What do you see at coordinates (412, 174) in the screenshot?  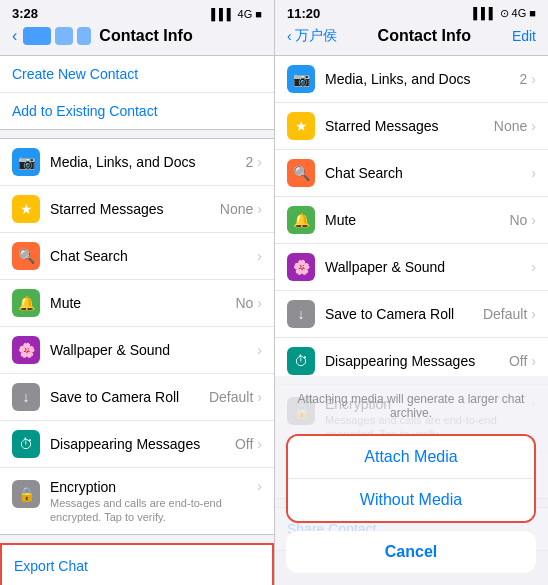 I see `right-list-item-chat-search: 🔍 Chat Search ›` at bounding box center [412, 174].